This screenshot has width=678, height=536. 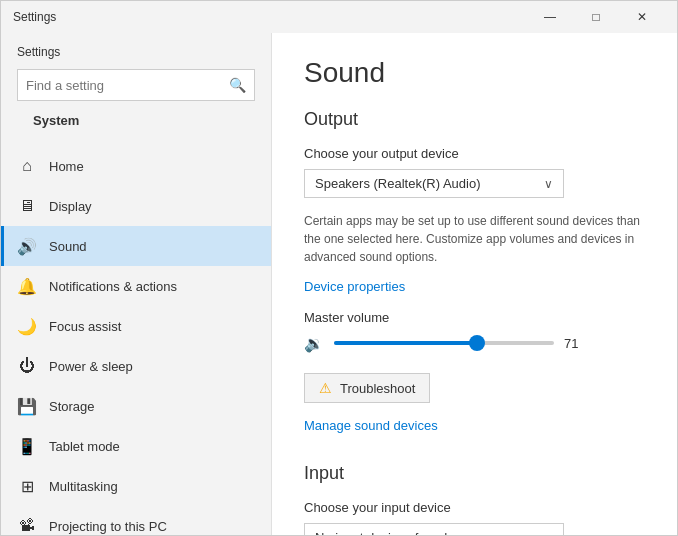 I want to click on output-section-title: Output, so click(x=474, y=120).